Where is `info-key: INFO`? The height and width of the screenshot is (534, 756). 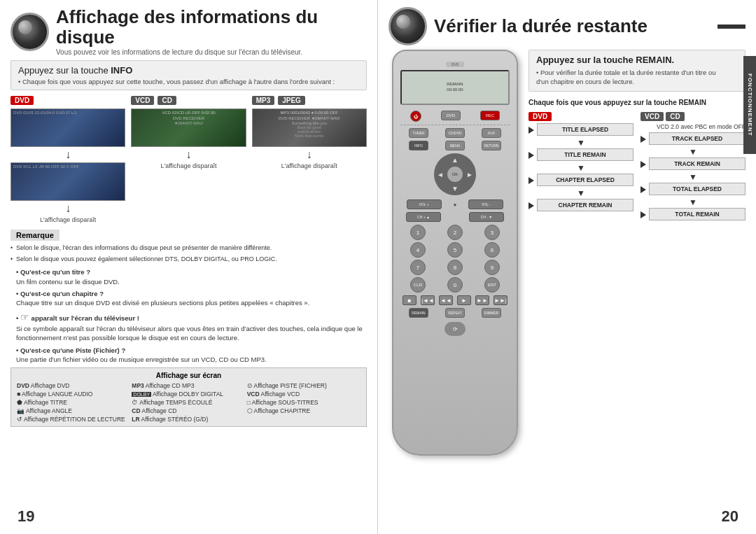 info-key: INFO is located at coordinates (122, 70).